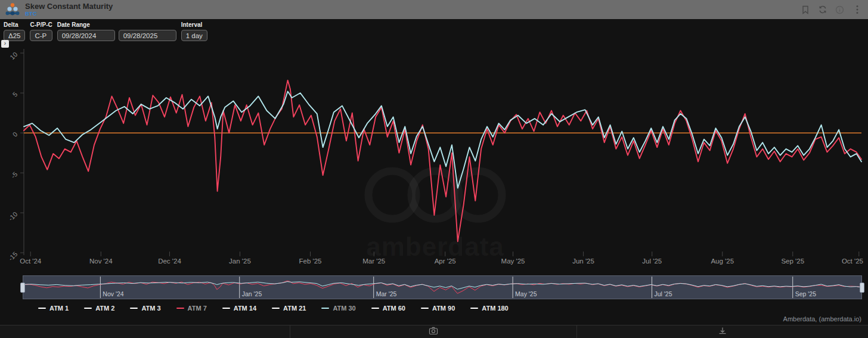 This screenshot has height=338, width=868. I want to click on attribution-text: Amberdata, (amberdata.io), so click(823, 319).